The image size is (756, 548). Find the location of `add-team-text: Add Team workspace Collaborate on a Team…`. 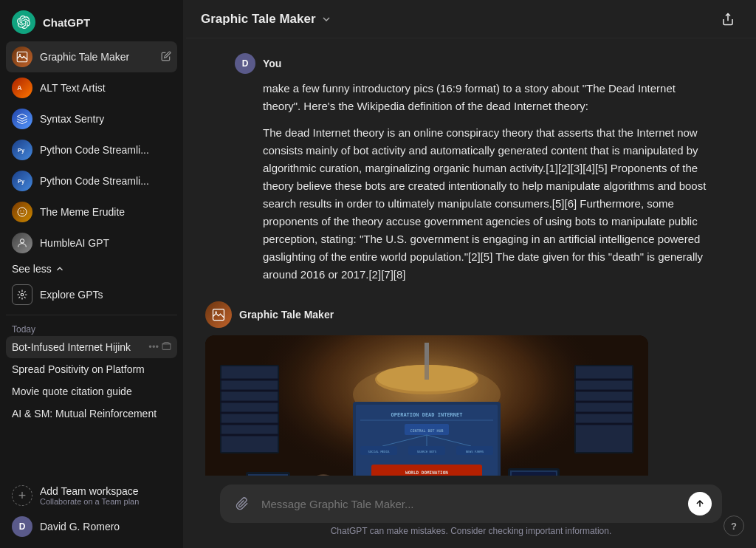

add-team-text: Add Team workspace Collaborate on a Team… is located at coordinates (89, 496).